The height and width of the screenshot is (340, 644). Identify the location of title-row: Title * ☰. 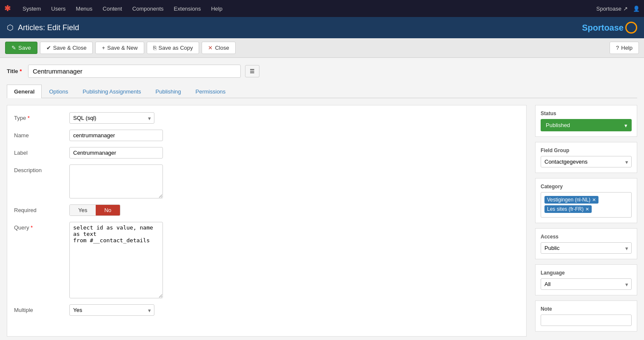
(322, 71).